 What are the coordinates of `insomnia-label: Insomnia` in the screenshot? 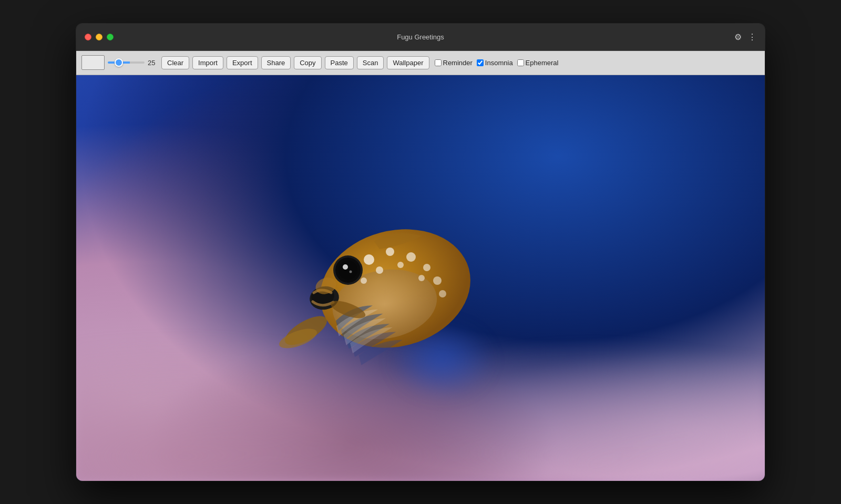 It's located at (499, 63).